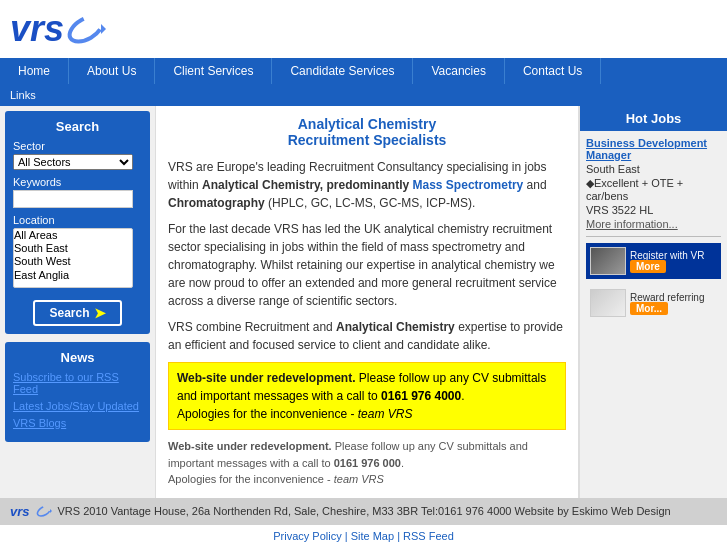  Describe the element at coordinates (78, 146) in the screenshot. I see `sector-label: Sector` at that location.